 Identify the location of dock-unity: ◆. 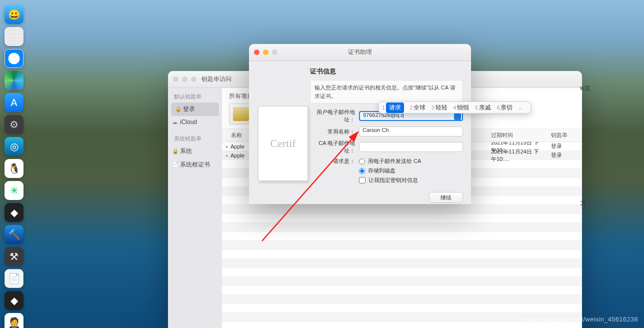
(14, 212).